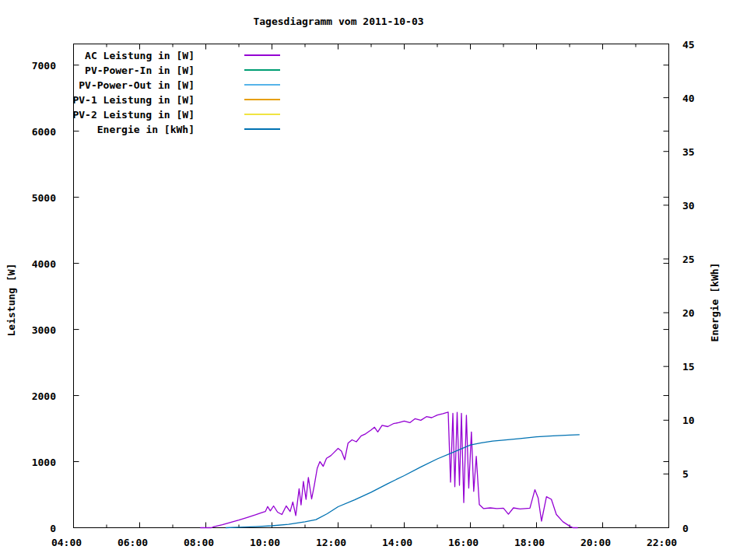 This screenshot has height=560, width=747. What do you see at coordinates (706, 98) in the screenshot?
I see `y-right-tick-label: 40` at bounding box center [706, 98].